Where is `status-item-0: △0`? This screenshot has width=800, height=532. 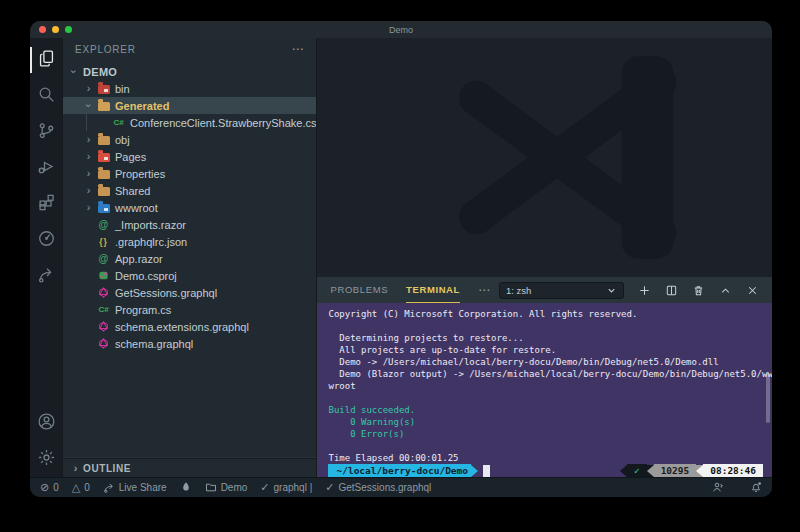
status-item-0: △0 is located at coordinates (81, 488).